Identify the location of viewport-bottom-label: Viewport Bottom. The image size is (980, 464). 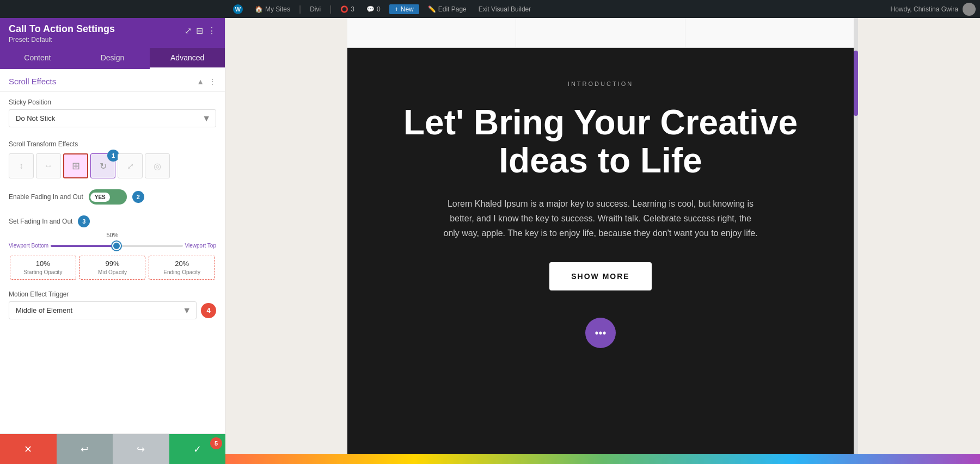
(28, 246).